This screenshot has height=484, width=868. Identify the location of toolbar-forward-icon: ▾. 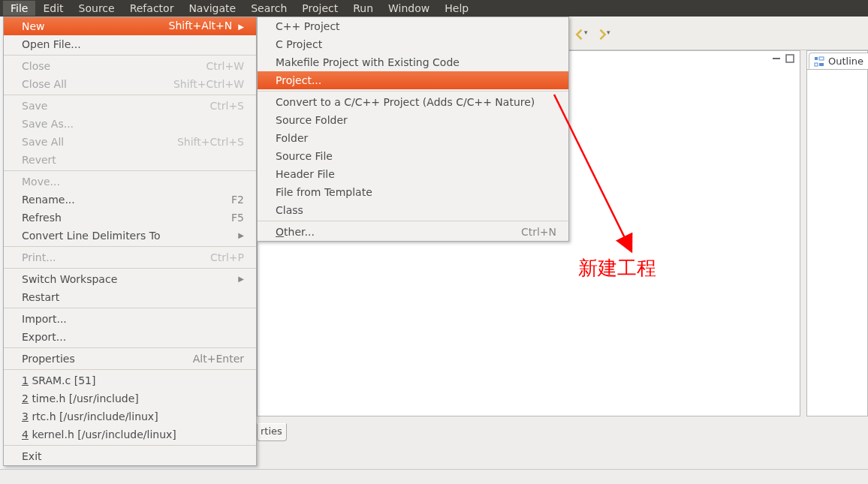
(602, 33).